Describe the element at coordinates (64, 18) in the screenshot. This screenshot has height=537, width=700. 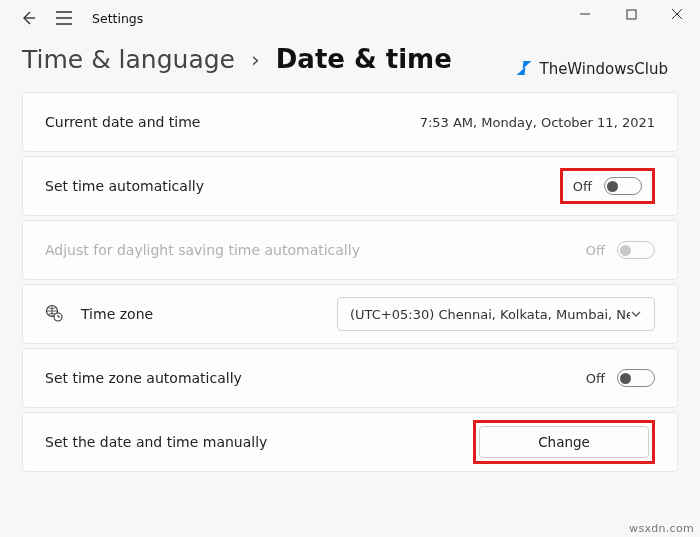
I see `hamburger-icon` at that location.